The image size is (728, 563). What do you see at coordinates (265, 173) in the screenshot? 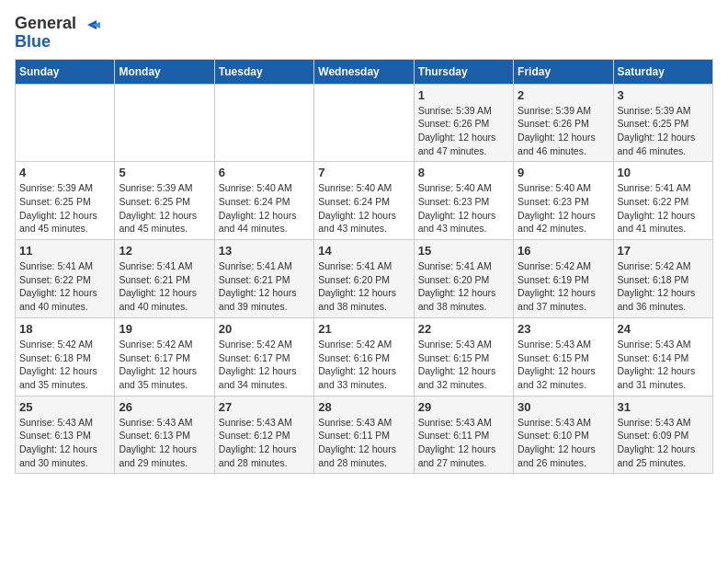
I see `day-number: 6` at bounding box center [265, 173].